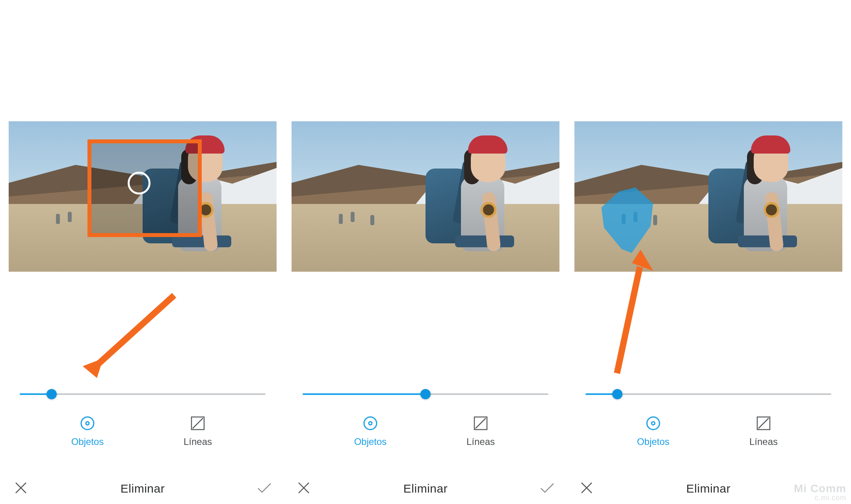  What do you see at coordinates (364, 394) in the screenshot?
I see `slider-fill` at bounding box center [364, 394].